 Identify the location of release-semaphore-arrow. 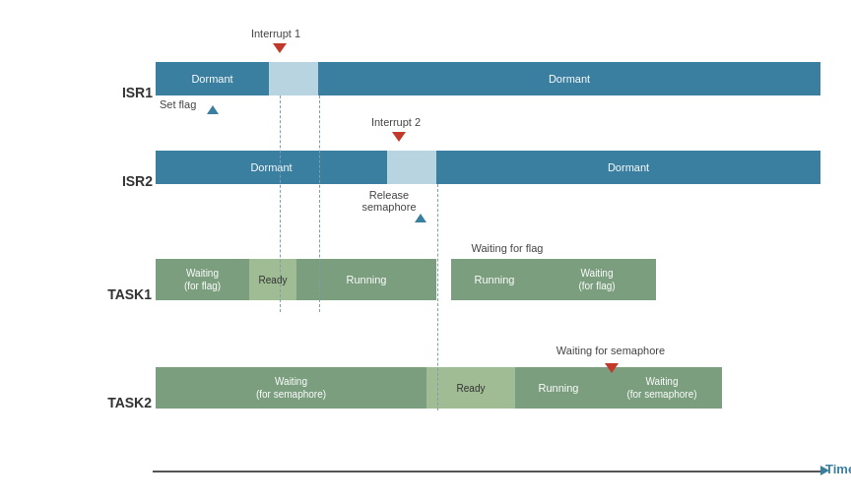
(421, 219).